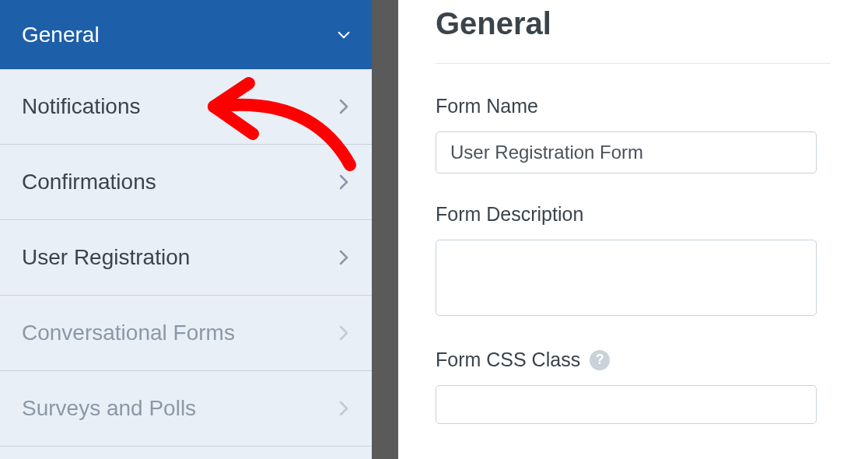 The image size is (868, 459). What do you see at coordinates (106, 258) in the screenshot?
I see `sidebar-item-label: User Registration` at bounding box center [106, 258].